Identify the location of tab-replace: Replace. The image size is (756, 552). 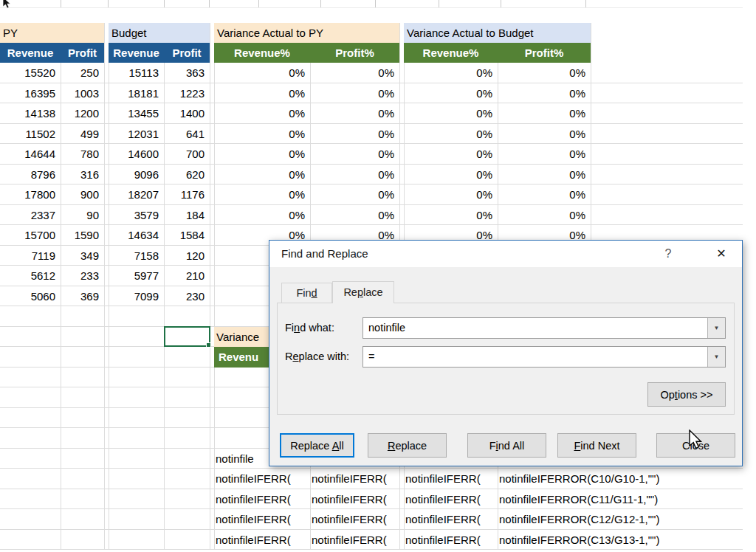
(363, 292).